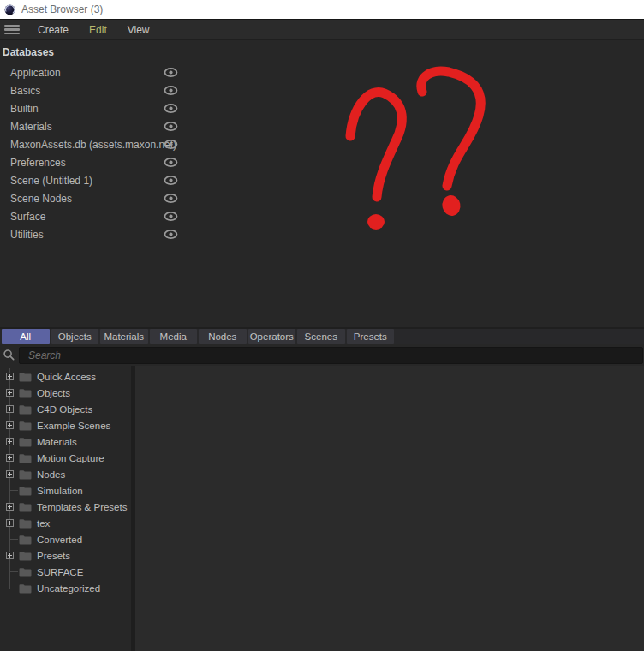  Describe the element at coordinates (93, 199) in the screenshot. I see `database-row: Scene Nodes` at that location.